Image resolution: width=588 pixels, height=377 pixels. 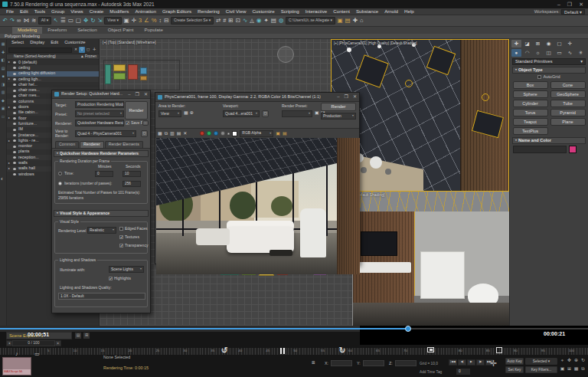 I want to click on rfw-render-button: Render, so click(x=338, y=107).